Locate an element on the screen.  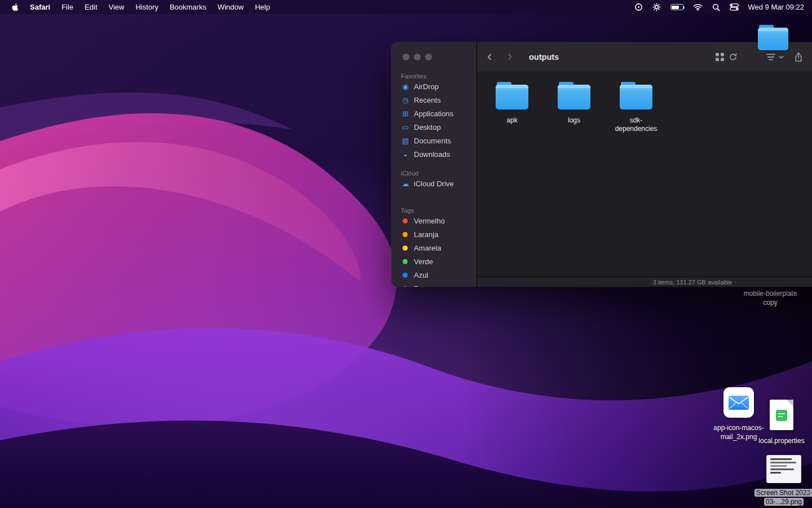
sidebar-item-recents: ◷ Recents is located at coordinates (434, 100).